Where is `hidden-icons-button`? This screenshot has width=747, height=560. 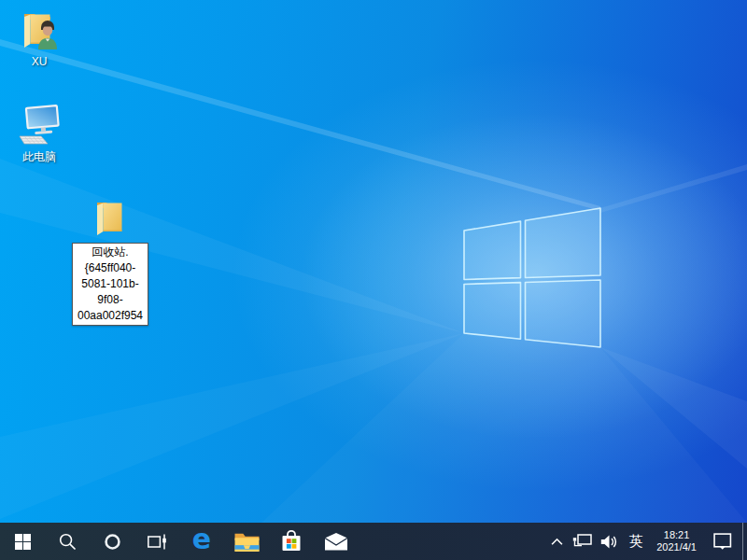 hidden-icons-button is located at coordinates (557, 541).